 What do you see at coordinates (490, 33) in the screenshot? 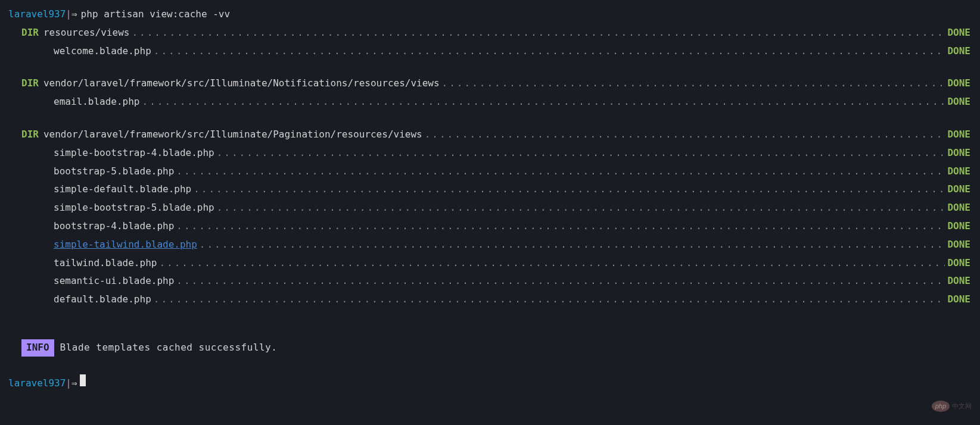
I see `dir-row: DIRresources/viewsDONE` at bounding box center [490, 33].